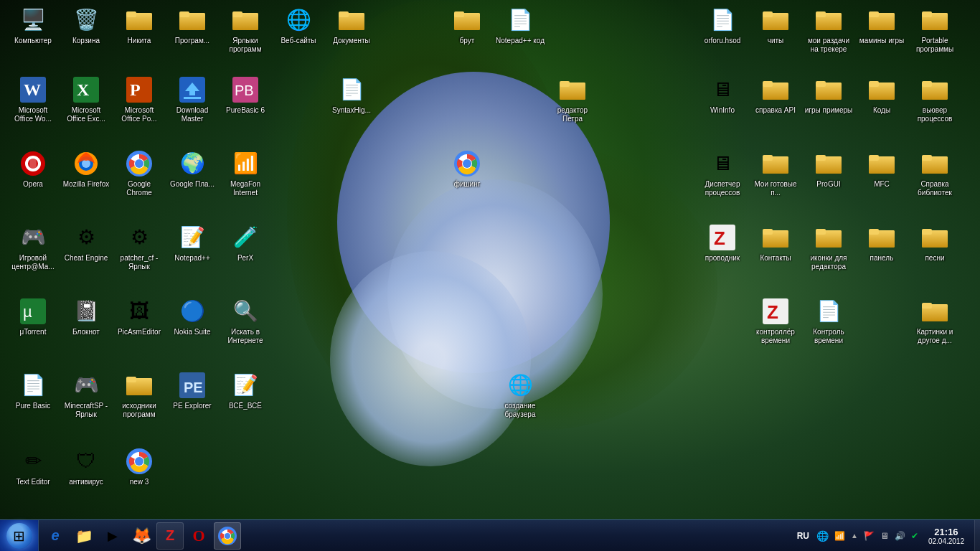 This screenshot has width=980, height=551. What do you see at coordinates (915, 536) in the screenshot?
I see `tray-check-icon: ✔` at bounding box center [915, 536].